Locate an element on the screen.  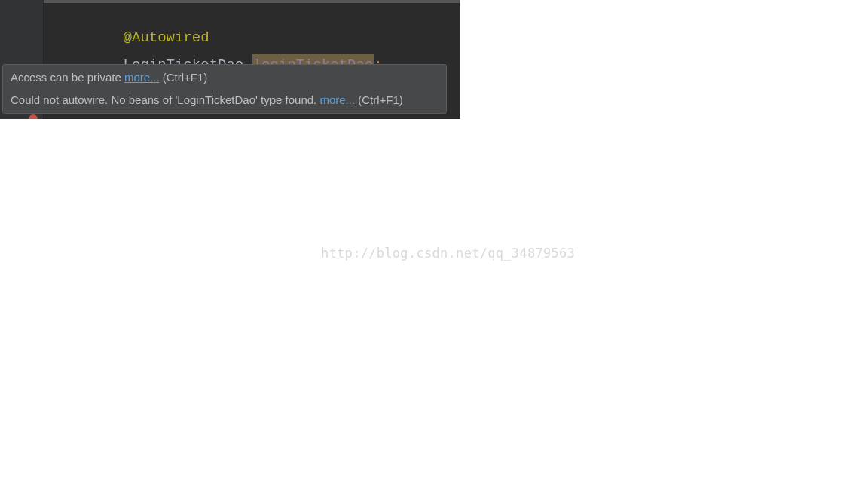
inspection-tooltip: Access can be private more... (Ctrl+F1) … is located at coordinates (225, 89).